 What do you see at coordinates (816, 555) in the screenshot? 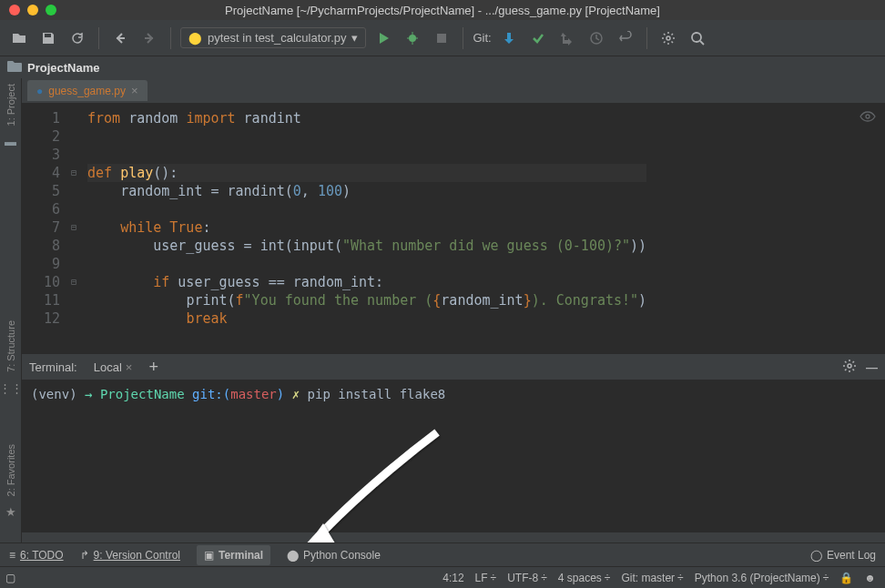
I see `balloon-icon: ◯` at bounding box center [816, 555].